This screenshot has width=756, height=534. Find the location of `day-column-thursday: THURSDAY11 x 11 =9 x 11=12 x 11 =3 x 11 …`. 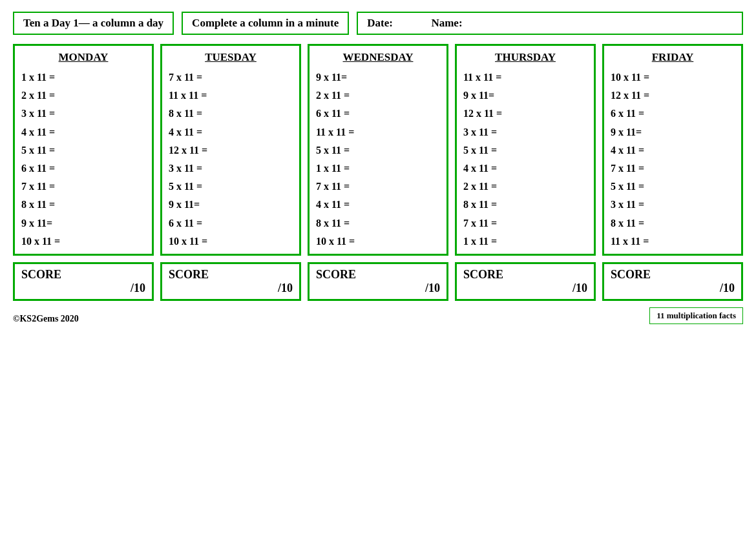

day-column-thursday: THURSDAY11 x 11 =9 x 11=12 x 11 =3 x 11 … is located at coordinates (525, 150).